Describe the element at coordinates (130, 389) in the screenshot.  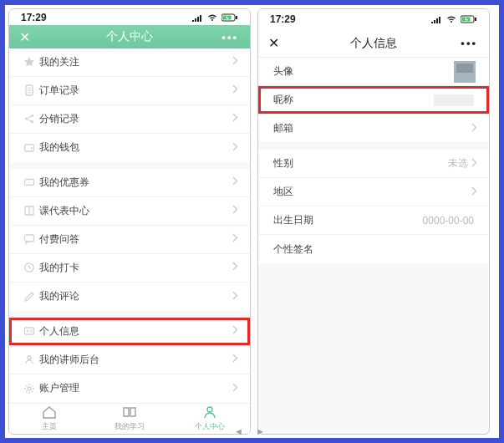
I see `menu-item-gear: 账户管理` at that location.